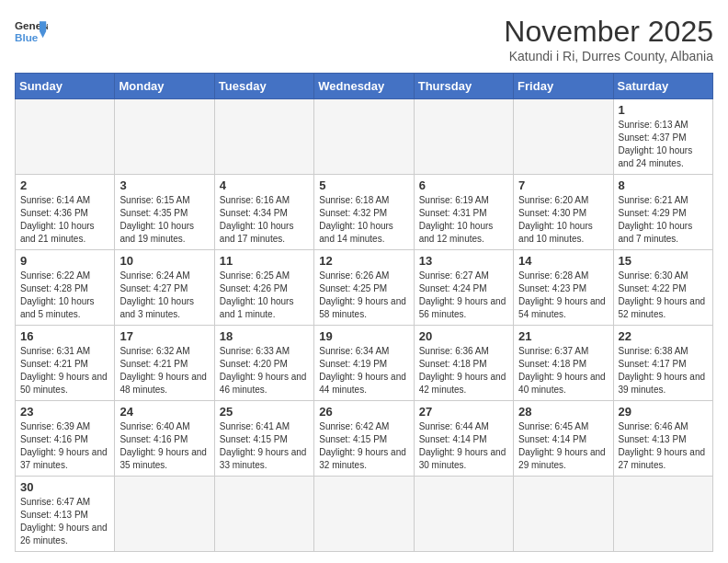  I want to click on col-header-thursday: Thursday, so click(463, 86).